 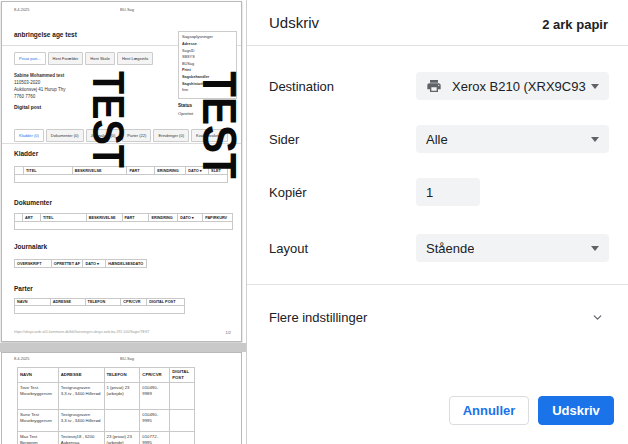 What do you see at coordinates (99, 332) in the screenshot?
I see `footer-url: https://sbsys-web-s01.kommune.dk/bkf/loe…` at bounding box center [99, 332].